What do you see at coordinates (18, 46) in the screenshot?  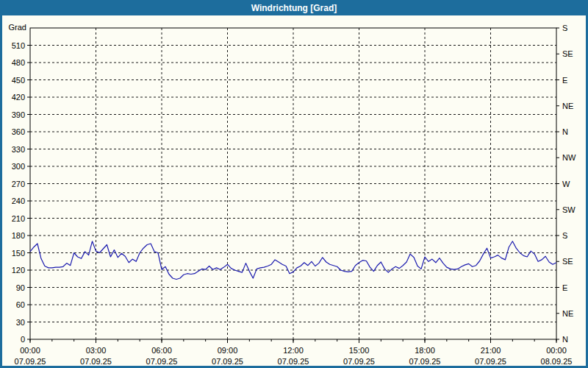 I see `y-tick-label: 510` at bounding box center [18, 46].